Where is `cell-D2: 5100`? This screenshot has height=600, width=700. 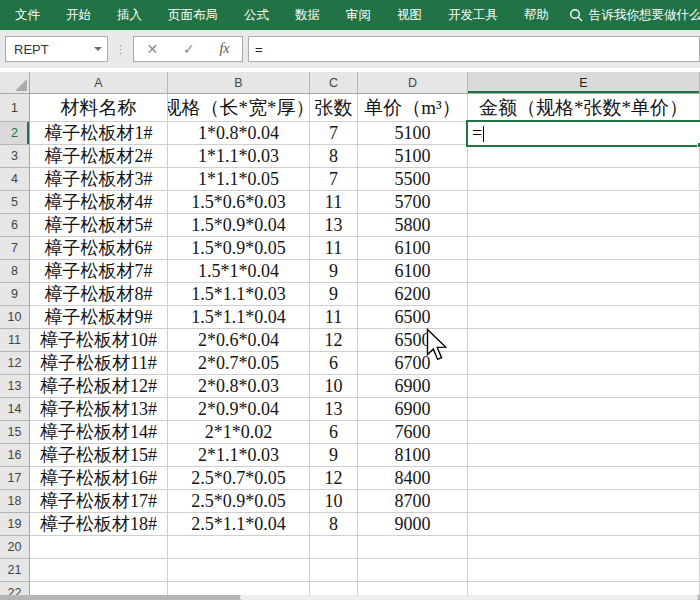 cell-D2: 5100 is located at coordinates (413, 134).